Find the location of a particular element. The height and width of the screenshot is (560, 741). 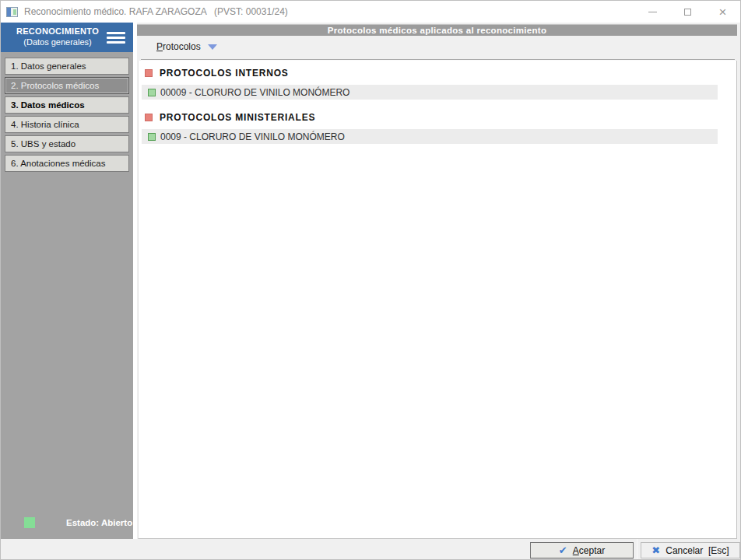

section-header-ministeriales: PROTOCOLOS MINISTERIALES is located at coordinates (437, 117).